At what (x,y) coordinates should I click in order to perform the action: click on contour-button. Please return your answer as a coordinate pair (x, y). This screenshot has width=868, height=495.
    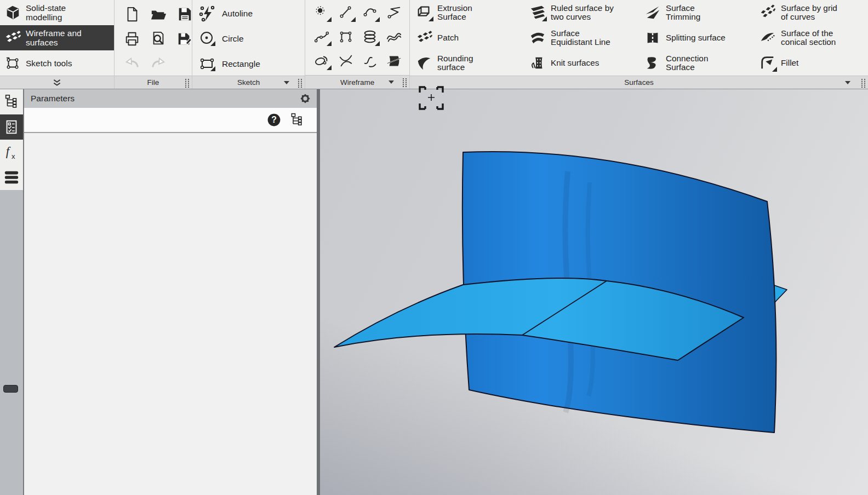
    Looking at the image, I should click on (394, 13).